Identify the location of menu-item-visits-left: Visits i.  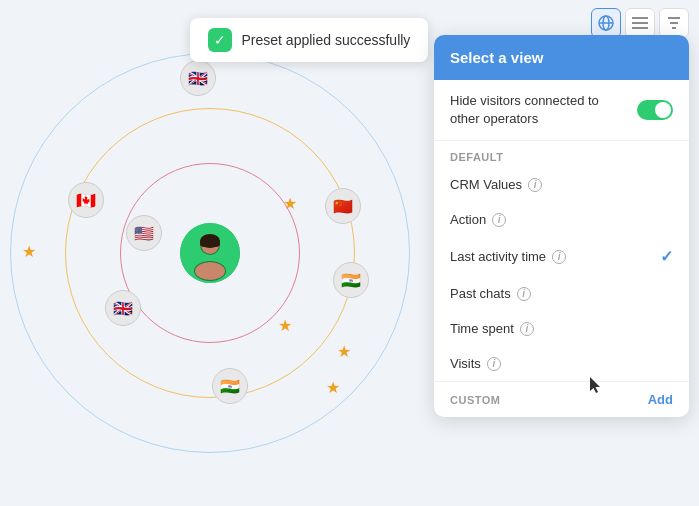
(476, 364).